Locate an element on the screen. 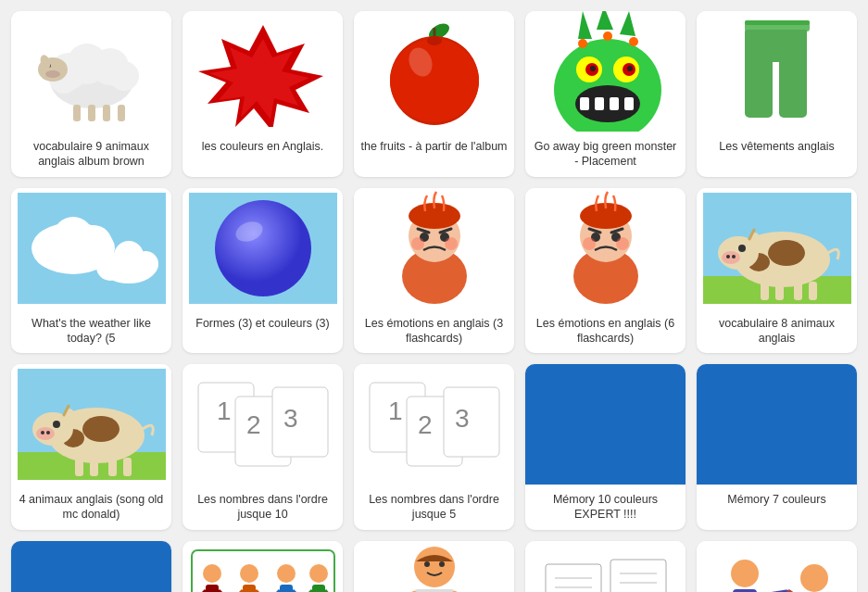  card-label: 4 animaux anglais (song old mc donald) is located at coordinates (91, 508).